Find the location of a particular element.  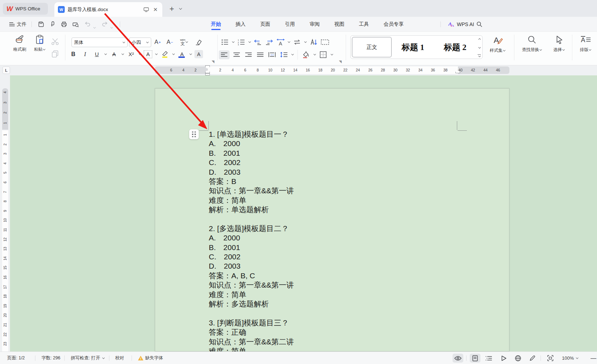

shading-button is located at coordinates (306, 55).